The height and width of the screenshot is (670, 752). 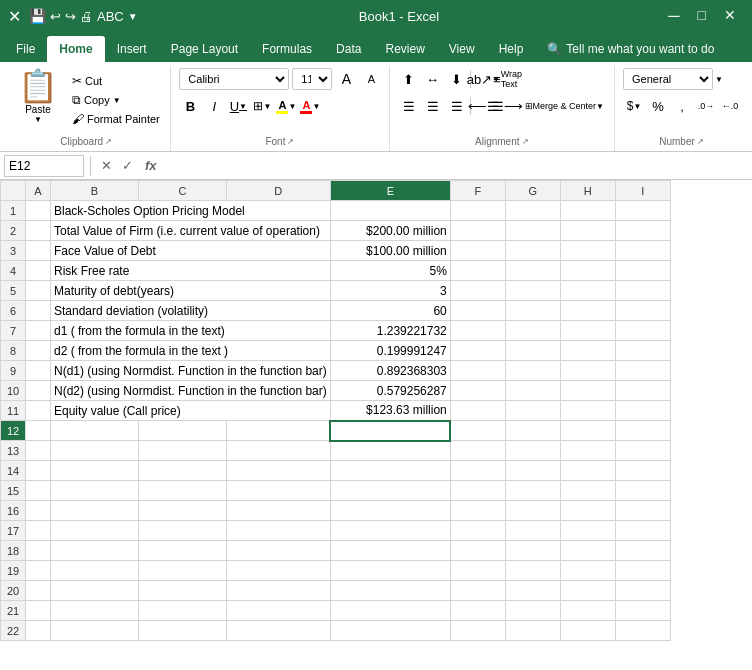 I want to click on row-header-21: 21, so click(x=14, y=611).